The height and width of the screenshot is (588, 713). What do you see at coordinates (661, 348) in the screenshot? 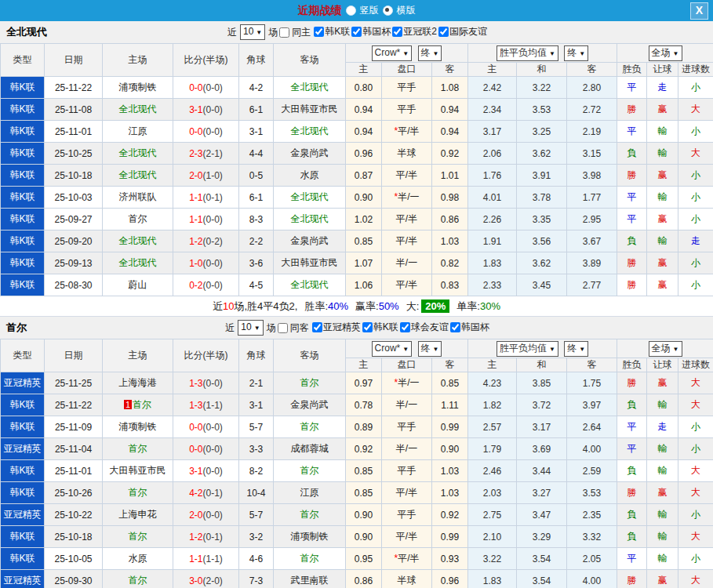
I see `scope-value: 全场` at bounding box center [661, 348].